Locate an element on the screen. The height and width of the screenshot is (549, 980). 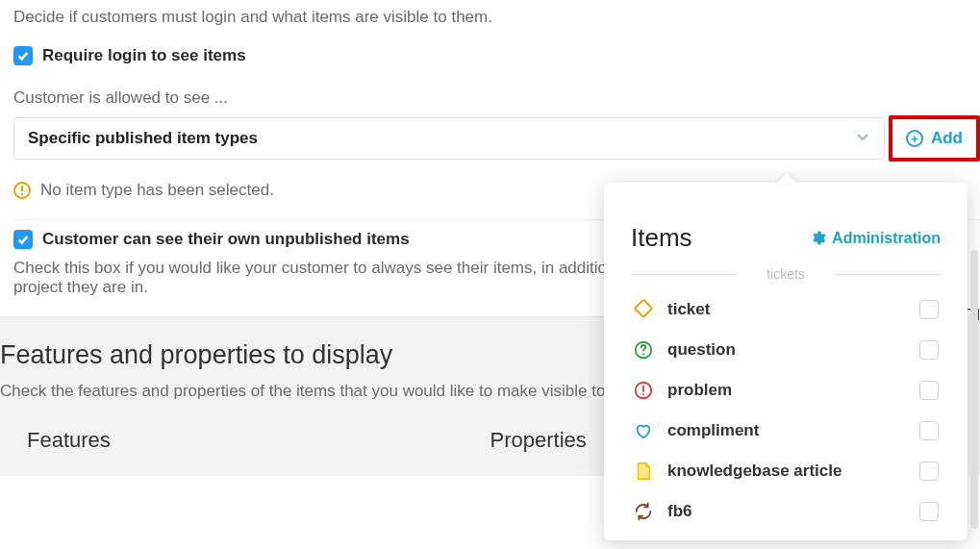
popover-caret is located at coordinates (787, 179).